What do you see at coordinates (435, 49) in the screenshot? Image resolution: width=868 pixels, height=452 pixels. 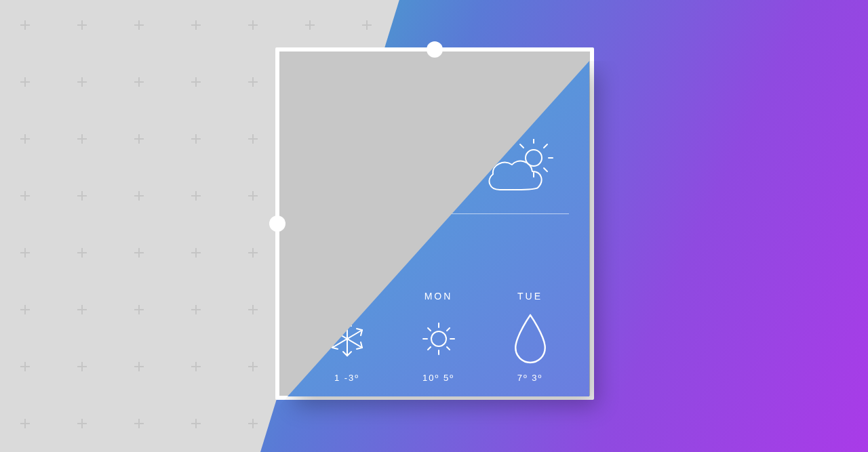 I see `resize-handle-top` at bounding box center [435, 49].